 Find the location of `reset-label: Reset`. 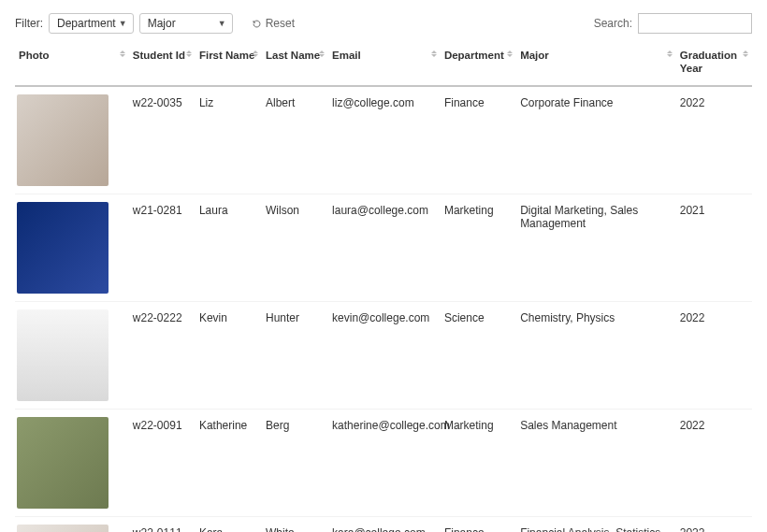

reset-label: Reset is located at coordinates (281, 23).